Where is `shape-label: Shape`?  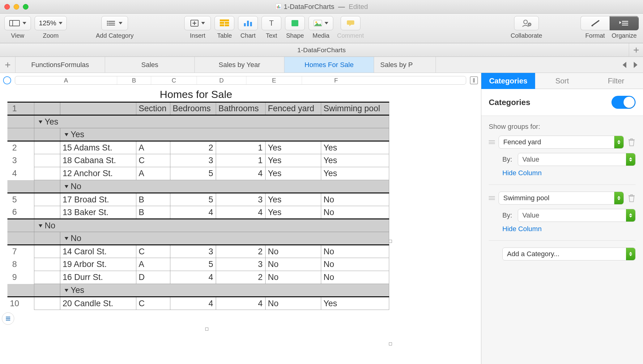
shape-label: Shape is located at coordinates (295, 36).